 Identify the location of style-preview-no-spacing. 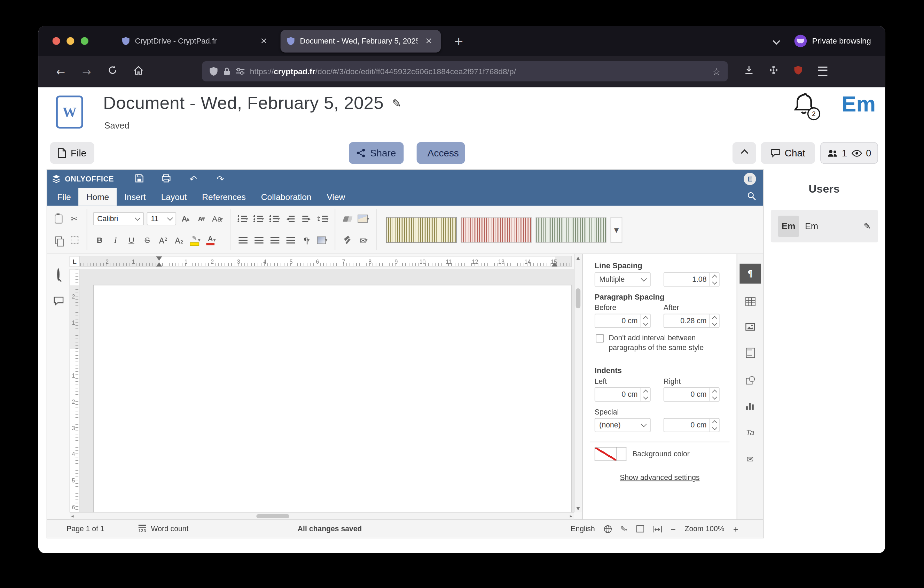
(496, 230).